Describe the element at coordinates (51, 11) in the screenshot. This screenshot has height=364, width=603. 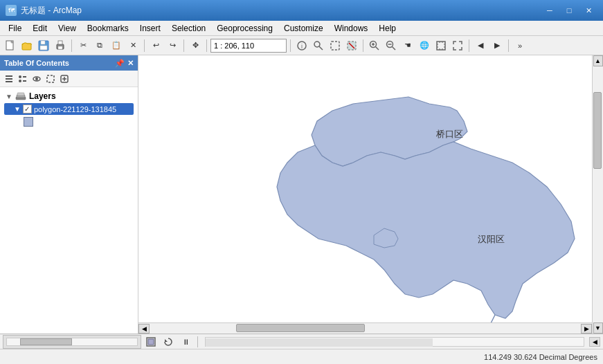
I see `title-bar-text: 无标题 - ArcMap` at that location.